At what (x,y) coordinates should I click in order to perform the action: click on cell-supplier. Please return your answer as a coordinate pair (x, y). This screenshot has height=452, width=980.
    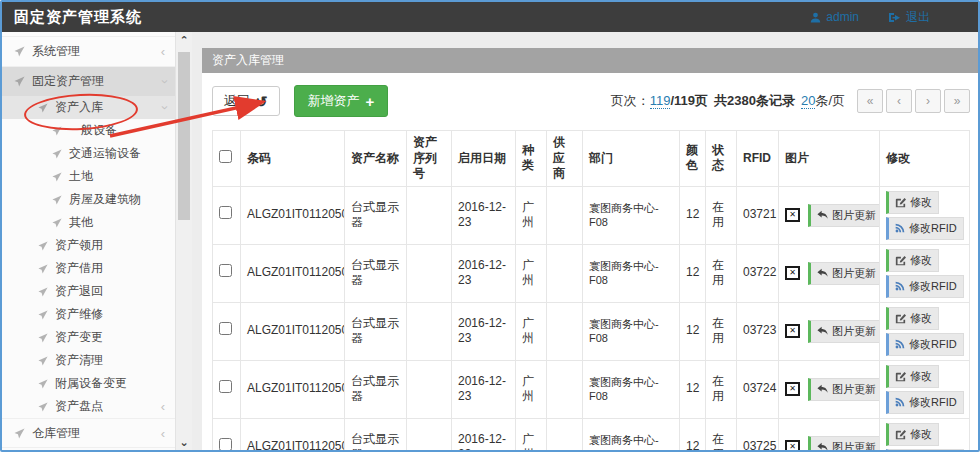
    Looking at the image, I should click on (565, 389).